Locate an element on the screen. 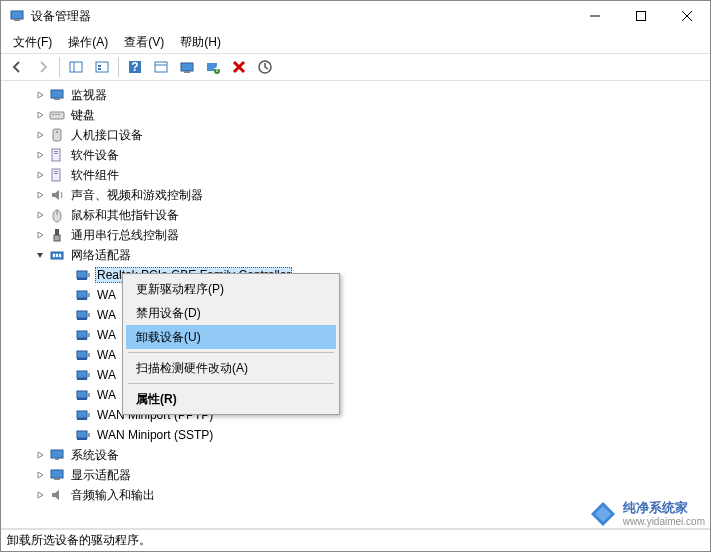 The image size is (711, 552). tree-item: 网络适配器 is located at coordinates (358, 255).